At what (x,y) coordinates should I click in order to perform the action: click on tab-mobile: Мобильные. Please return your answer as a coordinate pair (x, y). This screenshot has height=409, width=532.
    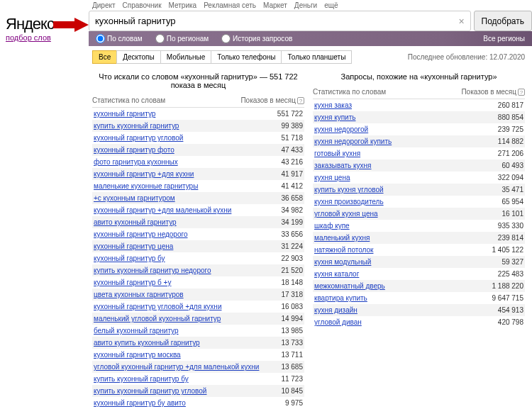
    Looking at the image, I should click on (186, 57).